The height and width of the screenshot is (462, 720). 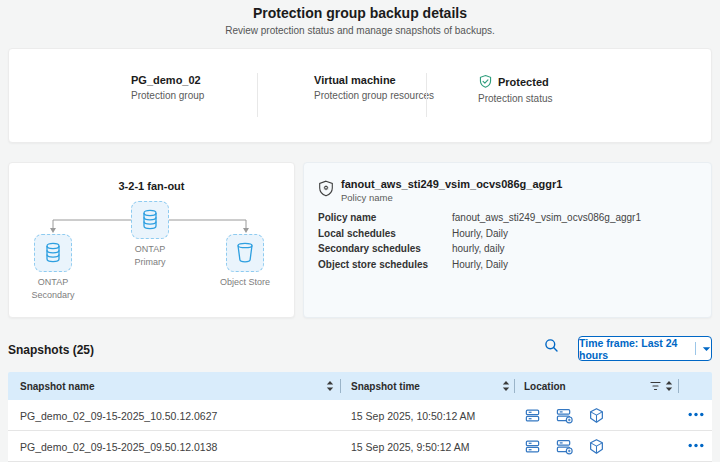 I want to click on time-frame-dropdown: Time frame: Last 24 hours, so click(x=645, y=348).